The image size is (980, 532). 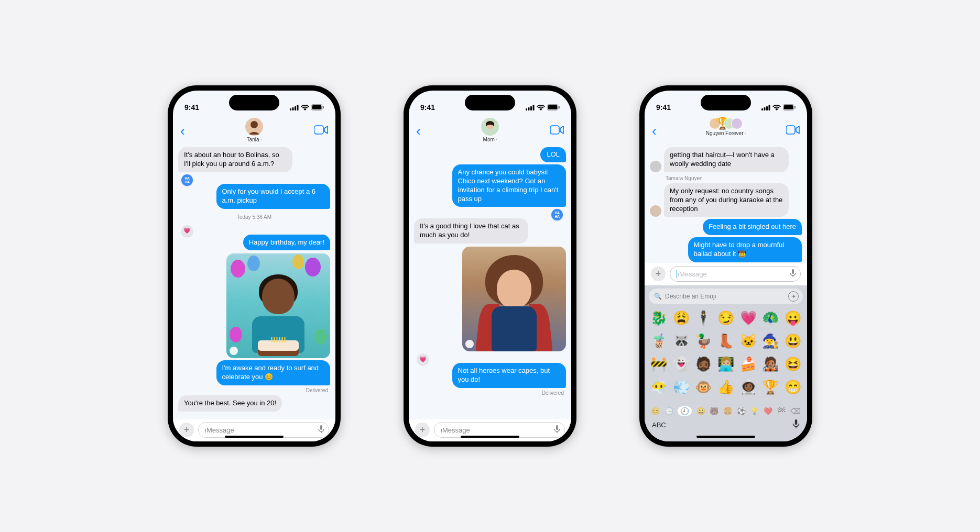 What do you see at coordinates (792, 341) in the screenshot?
I see `emoji-cell: 😃` at bounding box center [792, 341].